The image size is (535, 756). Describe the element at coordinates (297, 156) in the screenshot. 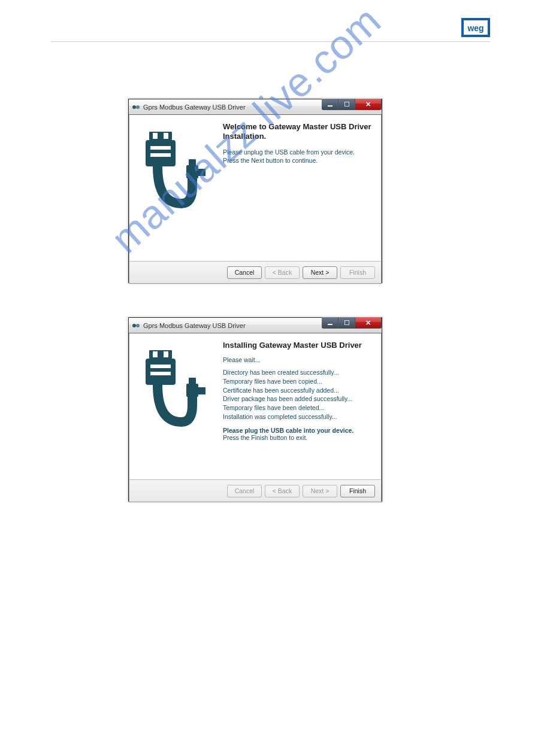

I see `dialog-instruction: Please unplug the USB cable from your de…` at that location.